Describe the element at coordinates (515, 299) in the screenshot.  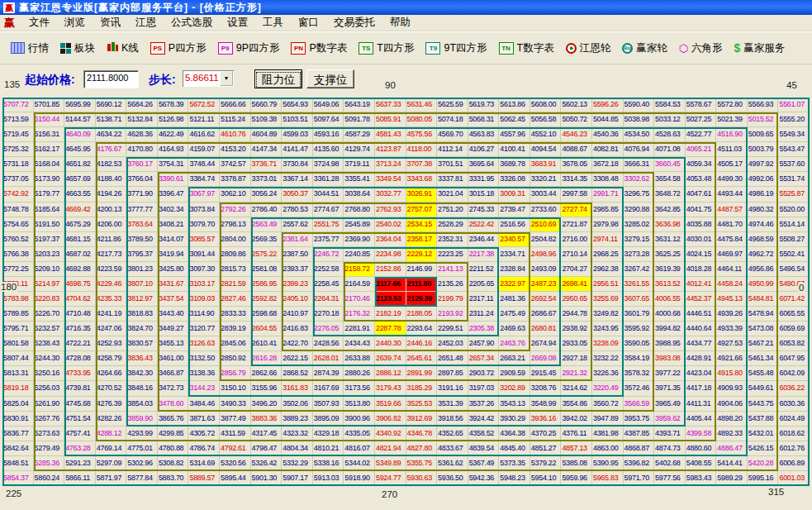
I see `price-cell: 2481.36` at that location.